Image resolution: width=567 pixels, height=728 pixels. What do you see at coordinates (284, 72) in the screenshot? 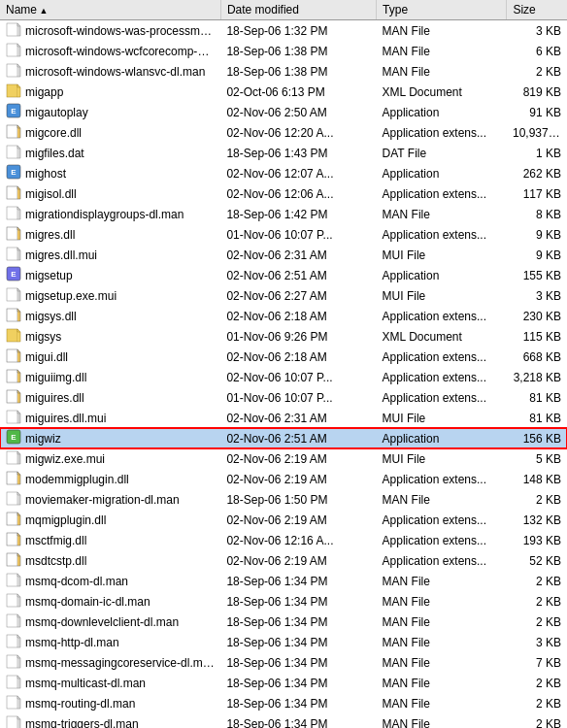
I see `table-row: microsoft-windows-wlansvc-dl.man18-Sep-0…` at bounding box center [284, 72].